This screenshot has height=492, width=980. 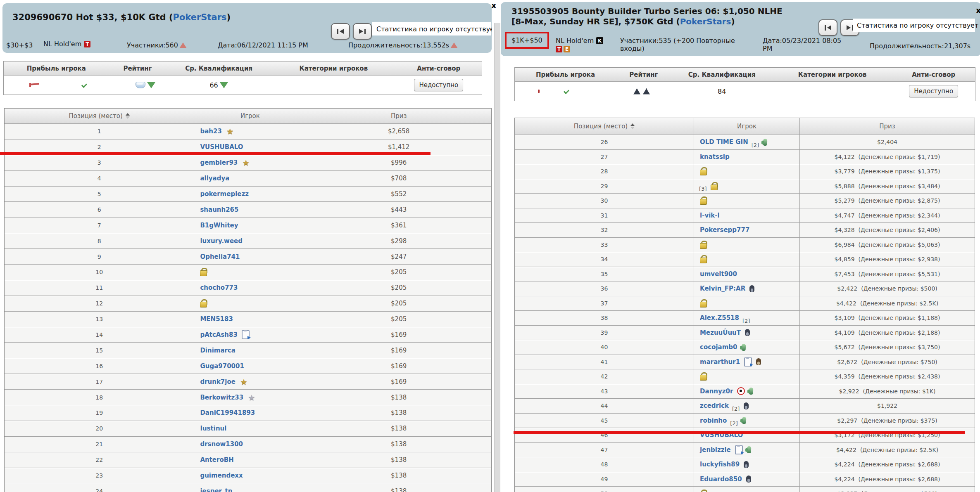 I want to click on stats-header-profit: Прибыль игрока, so click(x=56, y=69).